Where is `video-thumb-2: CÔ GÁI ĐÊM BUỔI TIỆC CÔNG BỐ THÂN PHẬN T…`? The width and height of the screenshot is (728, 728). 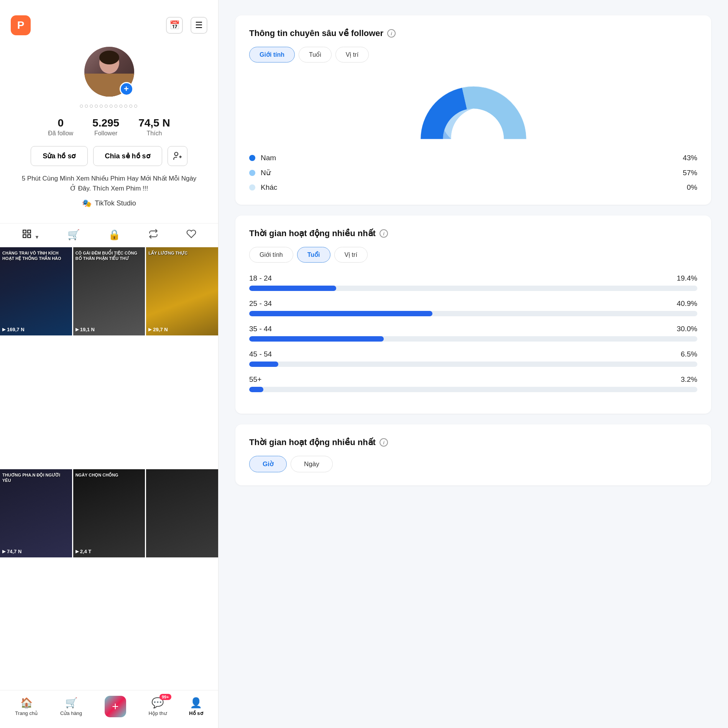 video-thumb-2: CÔ GÁI ĐÊM BUỔI TIỆC CÔNG BỐ THÂN PHẬN T… is located at coordinates (109, 291).